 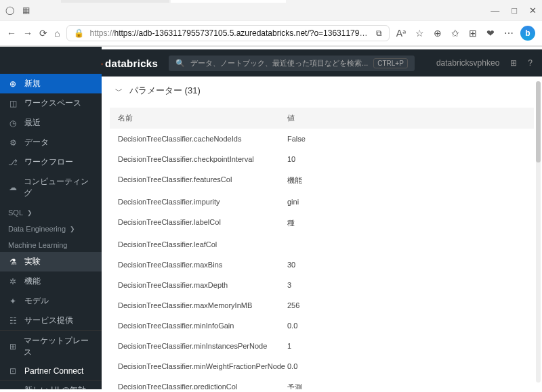 I want to click on scrollbar-thumb, so click(x=538, y=122).